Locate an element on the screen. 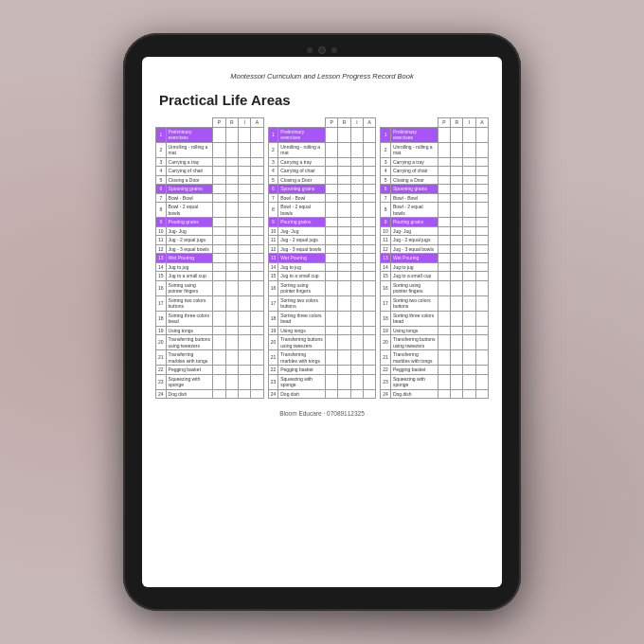 This screenshot has height=644, width=644. table-row: 7Bowl - Bowl is located at coordinates (210, 198).